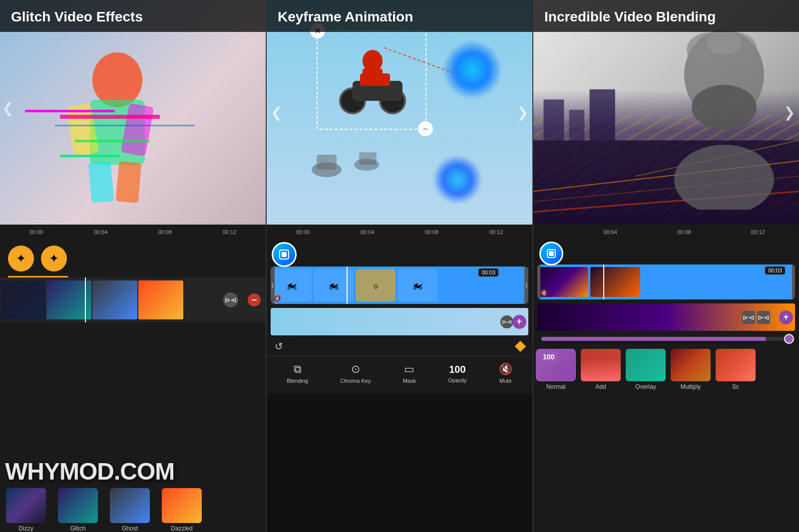 This screenshot has width=799, height=532. What do you see at coordinates (526, 285) in the screenshot?
I see `kf-track-handle-right: |` at bounding box center [526, 285].